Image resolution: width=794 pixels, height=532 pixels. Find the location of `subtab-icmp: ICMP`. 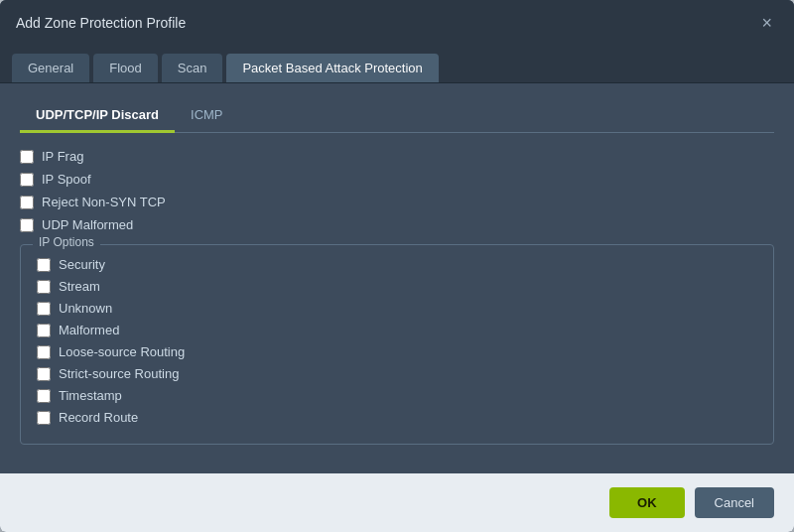

subtab-icmp: ICMP is located at coordinates (206, 116).